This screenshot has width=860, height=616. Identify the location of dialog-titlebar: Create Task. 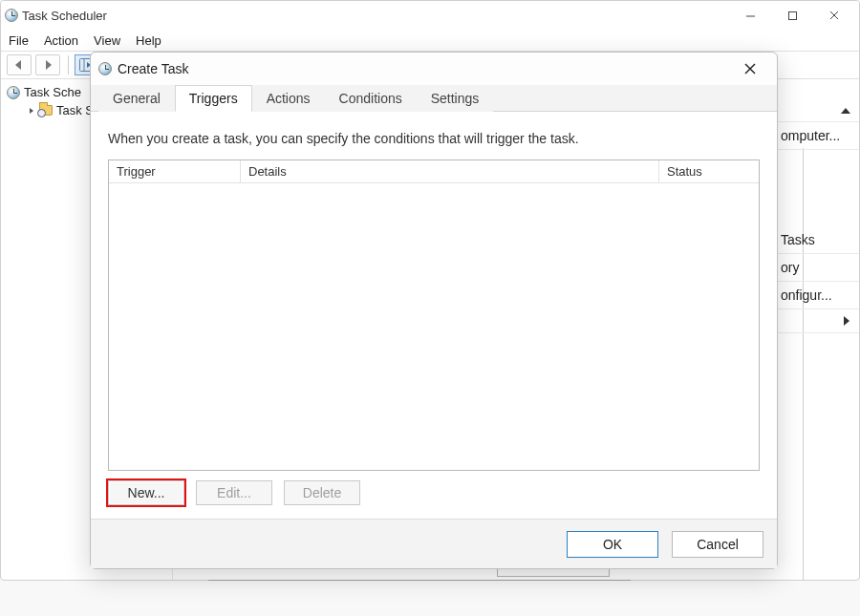
(434, 69).